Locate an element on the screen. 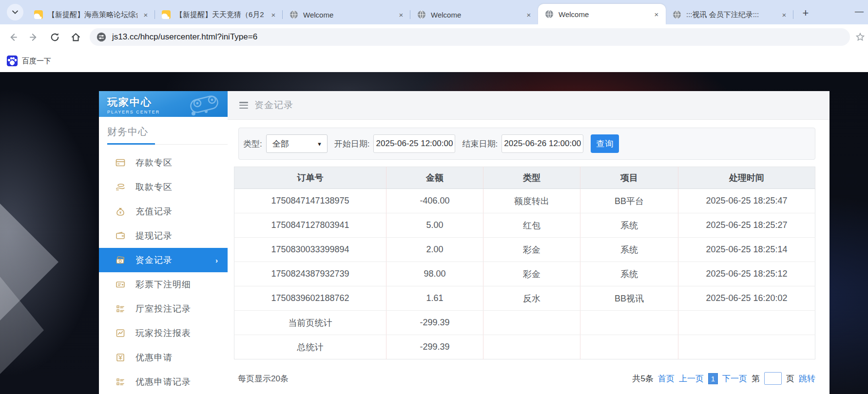 The image size is (868, 394). next-page-link: 下一页 is located at coordinates (735, 379).